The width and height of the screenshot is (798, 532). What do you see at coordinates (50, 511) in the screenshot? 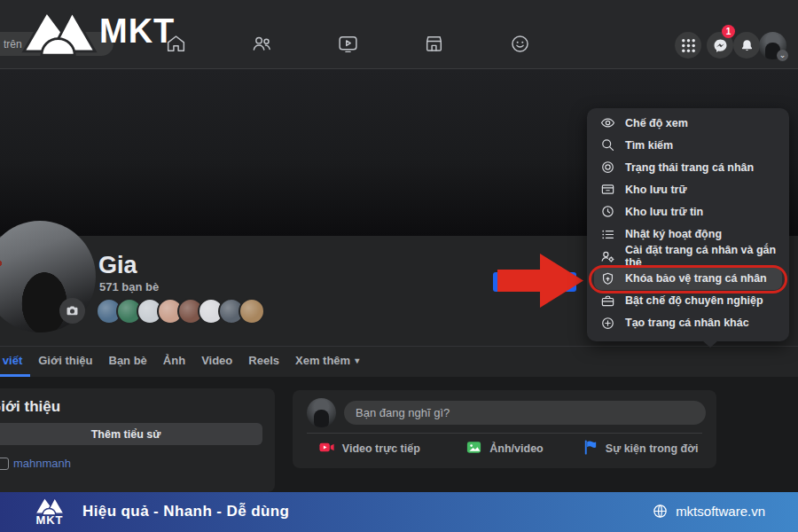
I see `mkt-footer-logo: MKT` at bounding box center [50, 511].